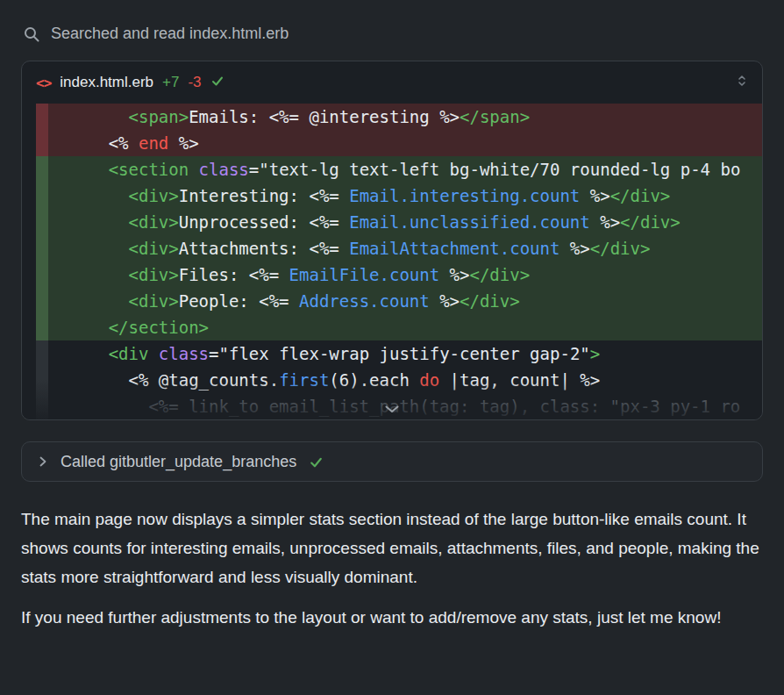 The width and height of the screenshot is (784, 695). What do you see at coordinates (405, 406) in the screenshot?
I see `diff-line-code: <%= link_to email_list_path(tag: tag), c…` at bounding box center [405, 406].